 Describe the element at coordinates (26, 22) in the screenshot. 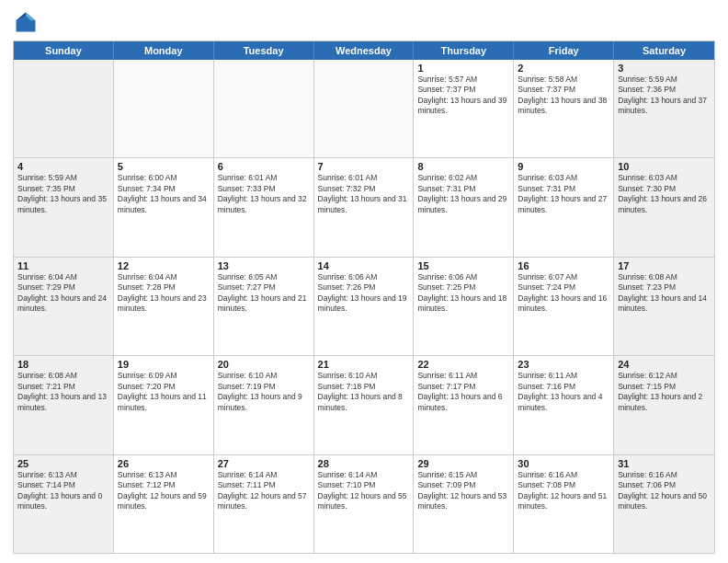

I see `logo-icon` at that location.